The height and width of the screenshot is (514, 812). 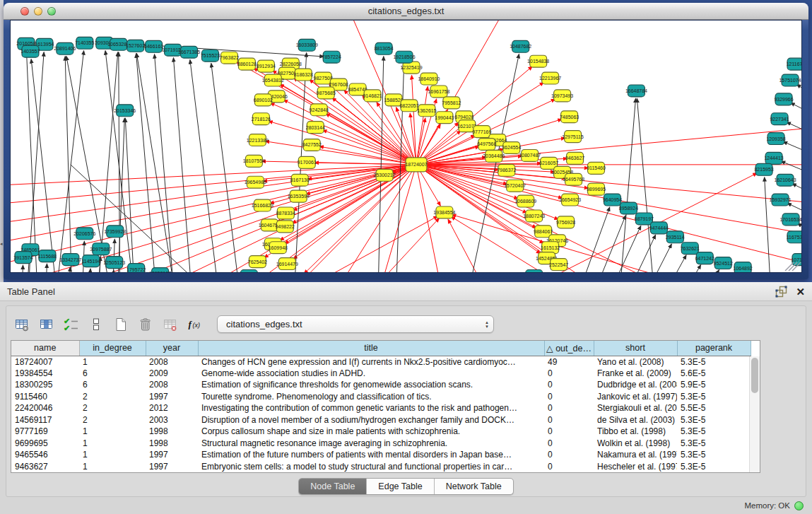 I want to click on graph-node: 16914479, so click(x=287, y=264).